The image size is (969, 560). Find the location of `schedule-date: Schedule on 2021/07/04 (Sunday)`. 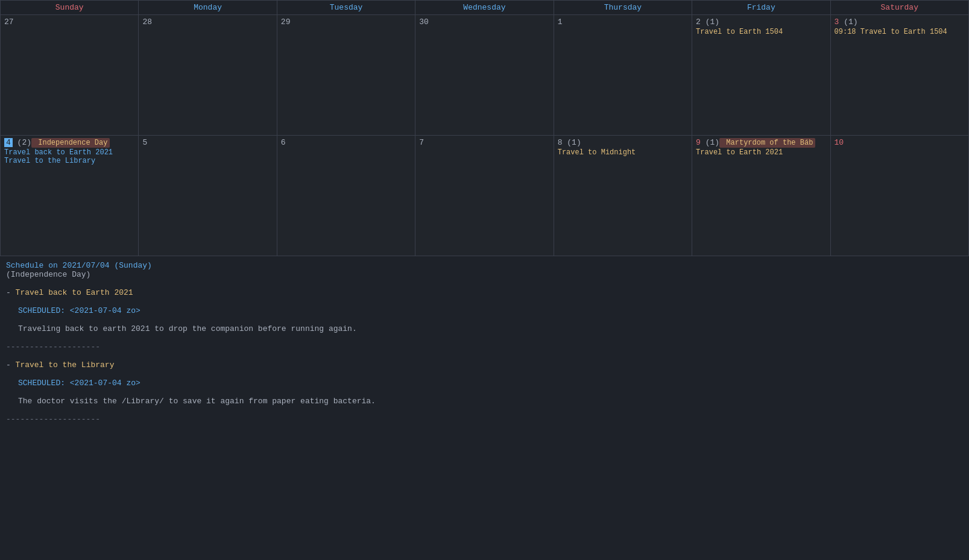

schedule-date: Schedule on 2021/07/04 (Sunday) is located at coordinates (79, 265).